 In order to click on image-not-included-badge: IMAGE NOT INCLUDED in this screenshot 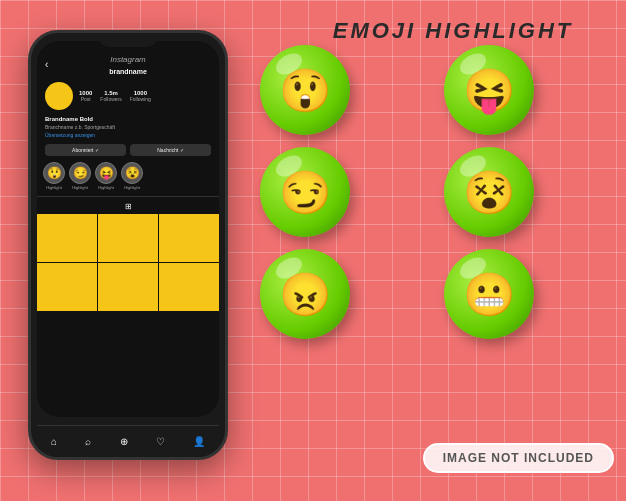, I will do `click(518, 458)`.